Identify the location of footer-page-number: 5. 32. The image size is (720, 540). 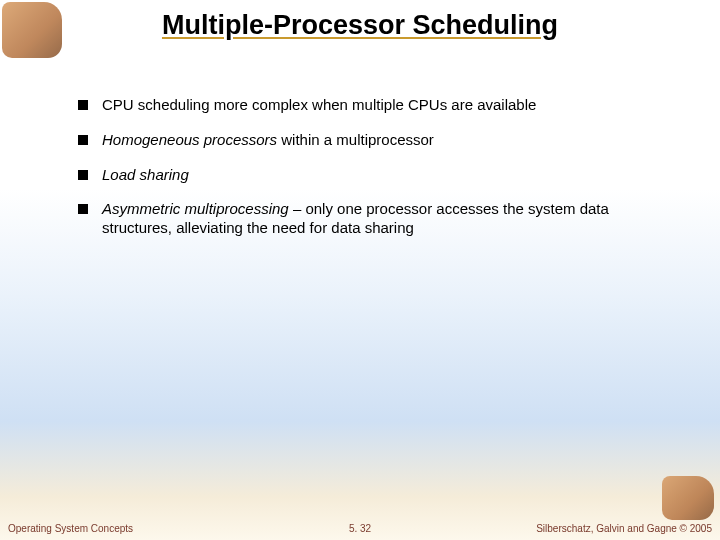
(360, 528).